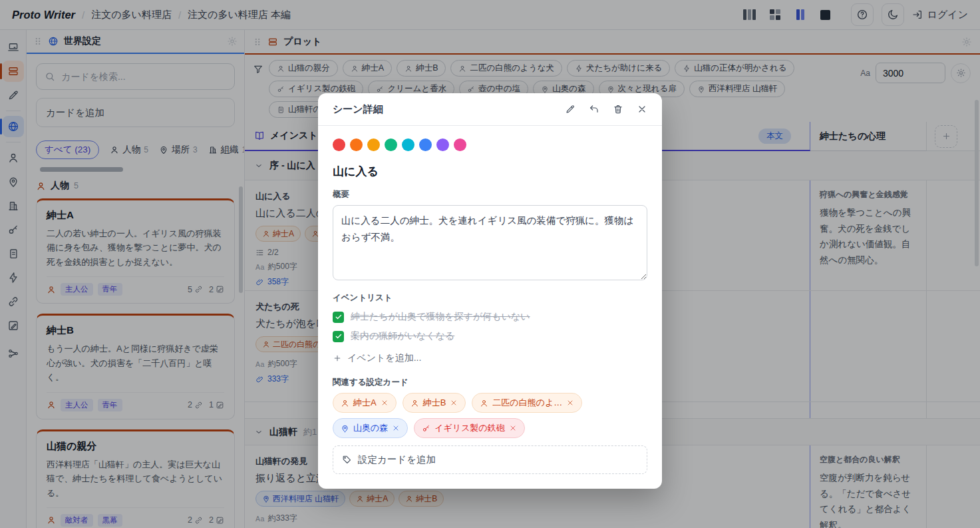 This screenshot has height=528, width=980. I want to click on add-event-button: イベントを追加..., so click(490, 358).